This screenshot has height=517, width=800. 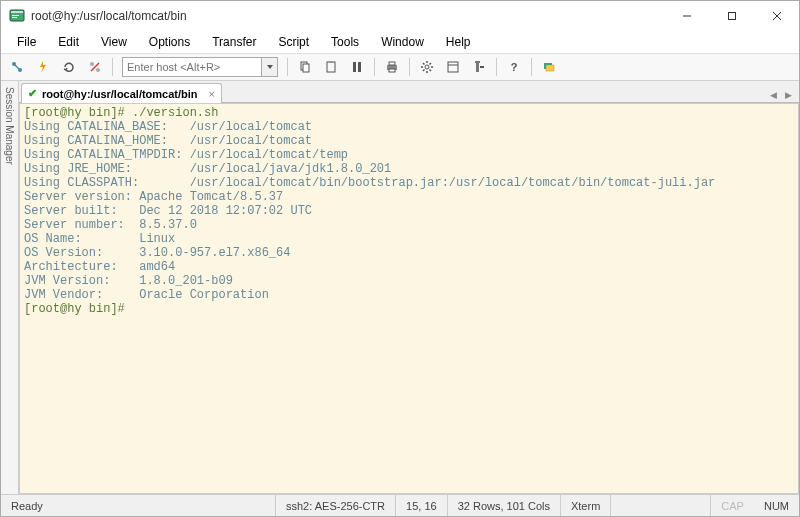 I want to click on menu-window: Window, so click(x=402, y=42).